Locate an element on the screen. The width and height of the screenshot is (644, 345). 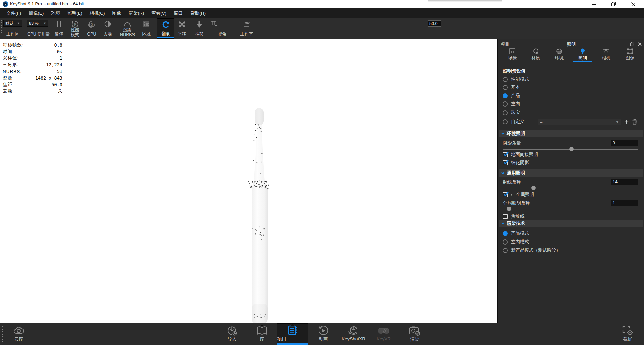
preset-custom: 自定义 is located at coordinates (514, 122).